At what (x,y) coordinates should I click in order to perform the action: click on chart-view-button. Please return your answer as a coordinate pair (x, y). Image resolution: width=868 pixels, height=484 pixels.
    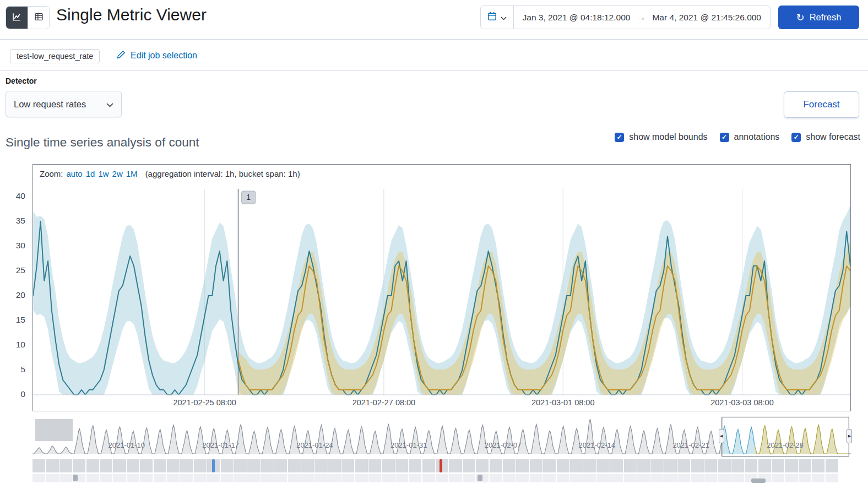
    Looking at the image, I should click on (17, 18).